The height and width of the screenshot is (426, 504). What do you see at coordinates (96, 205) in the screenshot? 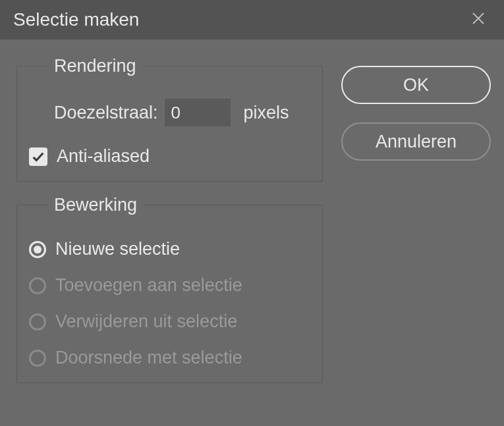
I see `operation-legend: Bewerking` at bounding box center [96, 205].